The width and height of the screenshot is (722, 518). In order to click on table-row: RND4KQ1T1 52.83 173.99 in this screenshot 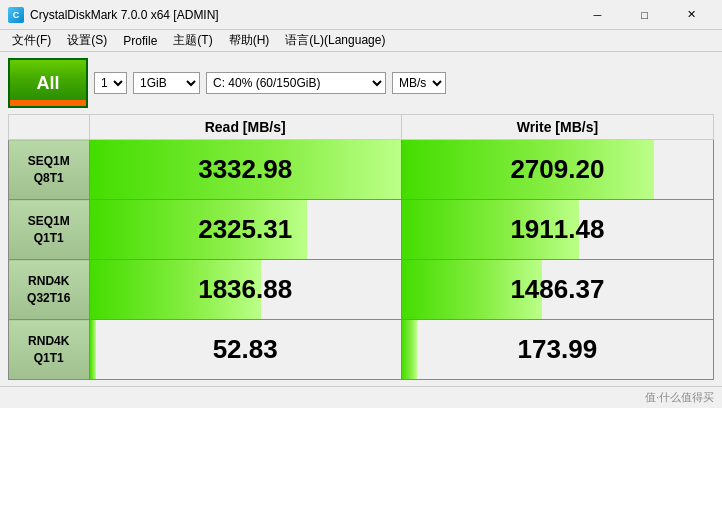, I will do `click(362, 350)`.